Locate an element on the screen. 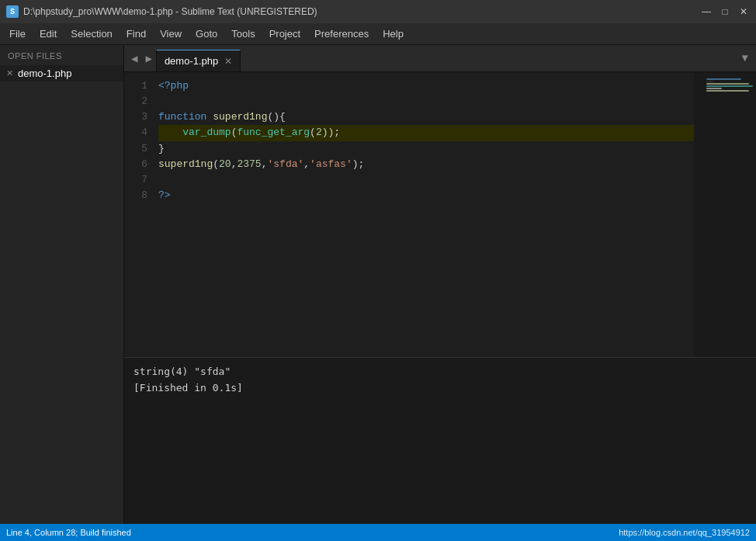 This screenshot has height=541, width=756. menu-item-view: View is located at coordinates (171, 34).